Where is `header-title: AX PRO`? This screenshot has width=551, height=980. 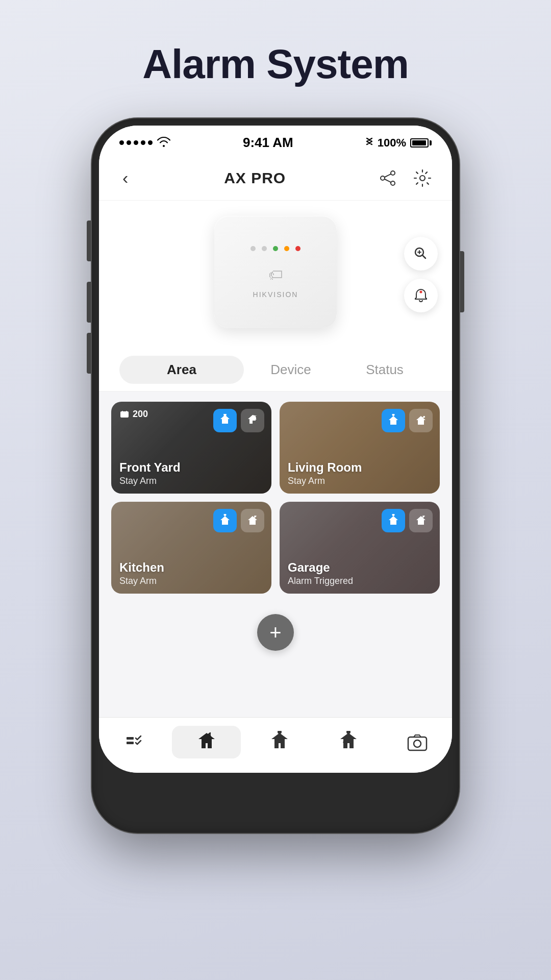
header-title: AX PRO is located at coordinates (255, 178).